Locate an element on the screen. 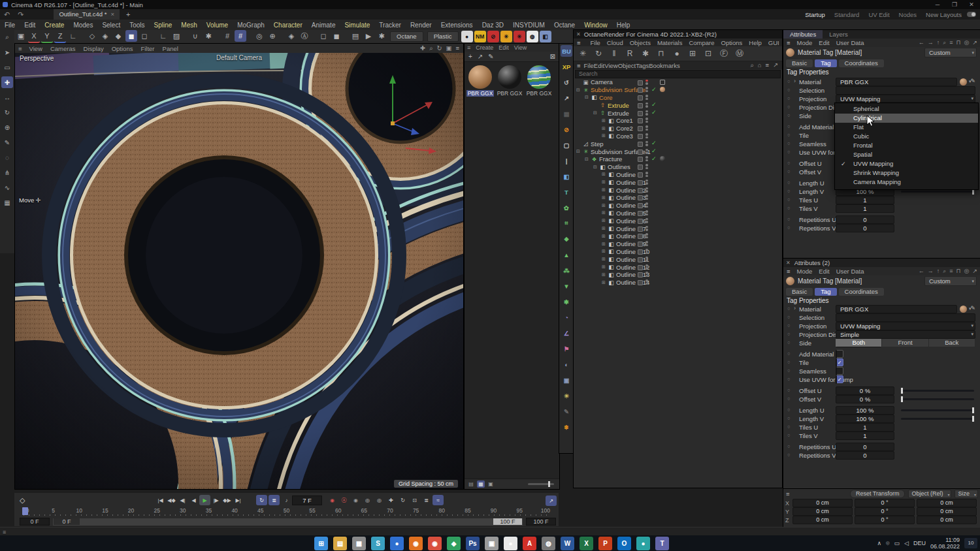 Image resolution: width=980 pixels, height=551 pixels. scale-field: 0 cm is located at coordinates (947, 512).